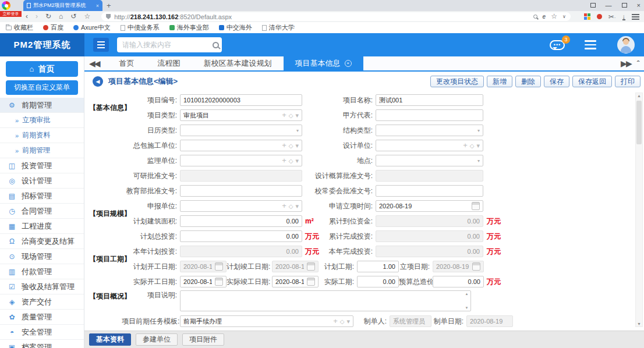  What do you see at coordinates (37, 16) in the screenshot?
I see `forward-icon: ›` at bounding box center [37, 16].